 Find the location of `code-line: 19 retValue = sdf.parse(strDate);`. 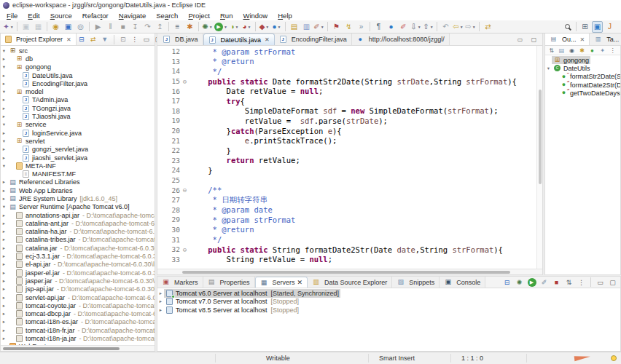

code-line: 19 retValue = sdf.parse(strDate); is located at coordinates (347, 121).